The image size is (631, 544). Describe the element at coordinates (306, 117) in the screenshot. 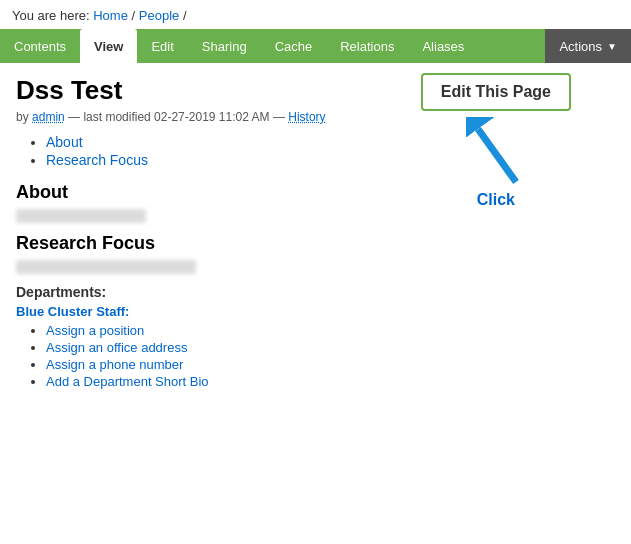

I see `history-link: History` at that location.